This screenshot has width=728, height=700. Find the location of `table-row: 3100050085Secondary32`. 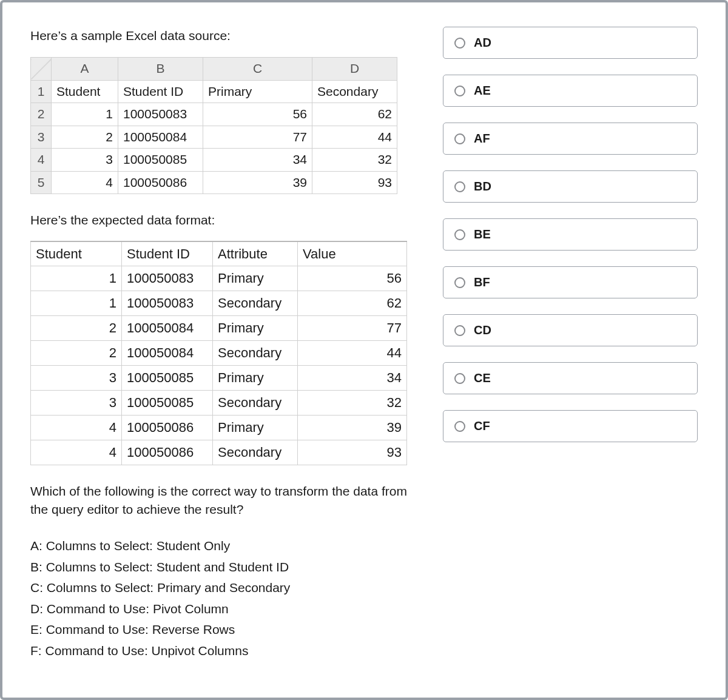

table-row: 3100050085Secondary32 is located at coordinates (219, 403).